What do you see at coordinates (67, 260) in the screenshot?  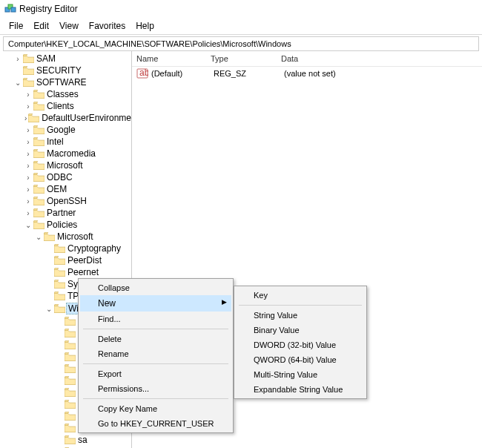 I see `tree-item-peerdist: PeerDist` at bounding box center [67, 260].